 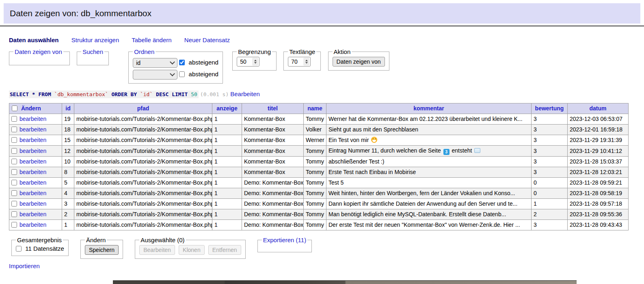 I want to click on cell-titel: Kommentar-Box, so click(x=273, y=172).